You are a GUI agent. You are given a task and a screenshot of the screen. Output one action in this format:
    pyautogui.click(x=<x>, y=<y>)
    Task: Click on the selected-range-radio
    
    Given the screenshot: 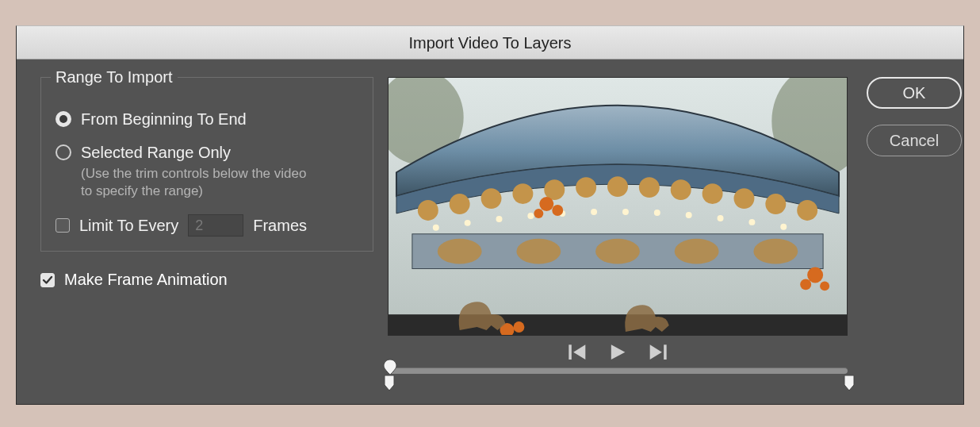 What is the action you would take?
    pyautogui.click(x=63, y=152)
    